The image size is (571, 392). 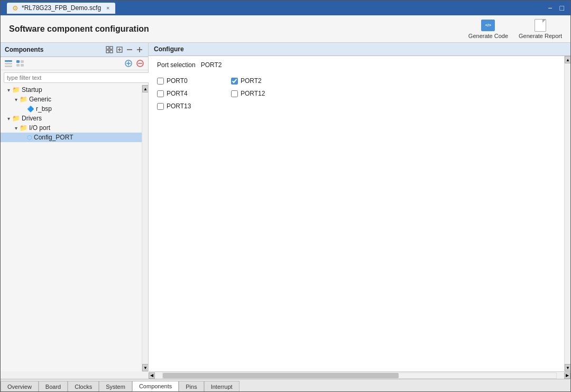 I want to click on startup-folder-icon: 📁, so click(x=16, y=90).